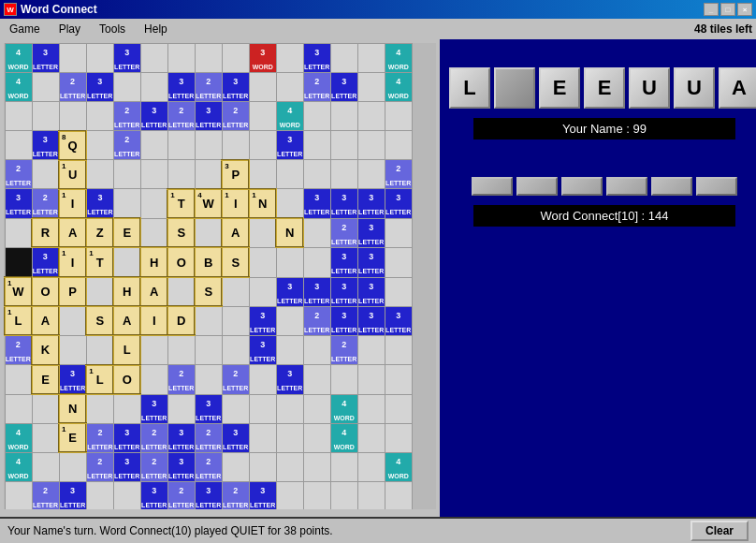 The image size is (756, 543). I want to click on rack-tile-6: A, so click(737, 88).